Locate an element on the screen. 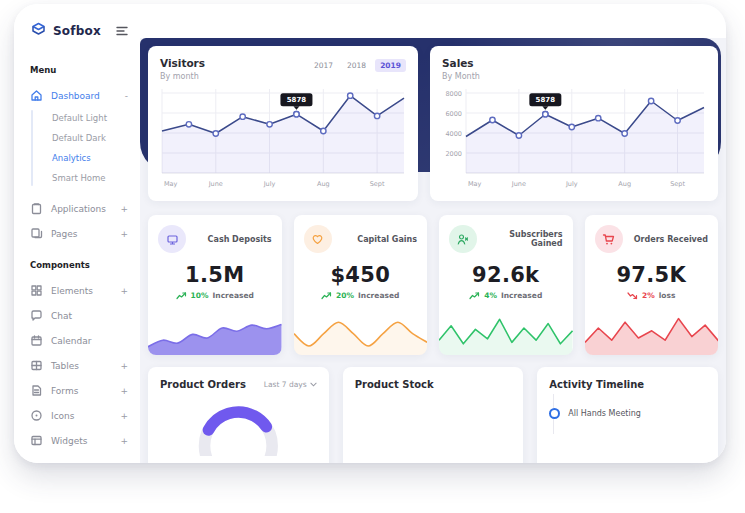 This screenshot has height=513, width=745. year-tabs: 2017 2018 2019 is located at coordinates (358, 66).